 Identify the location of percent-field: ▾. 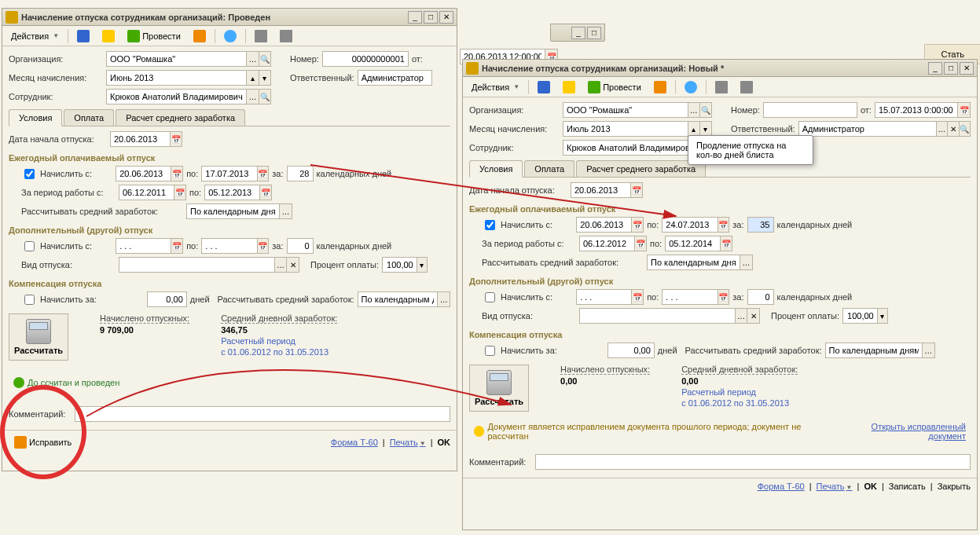
(405, 265).